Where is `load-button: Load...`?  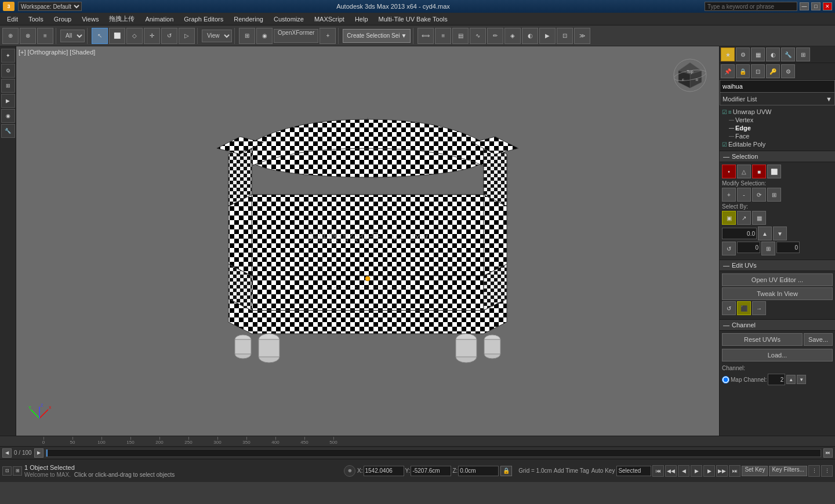
load-button: Load... is located at coordinates (777, 355).